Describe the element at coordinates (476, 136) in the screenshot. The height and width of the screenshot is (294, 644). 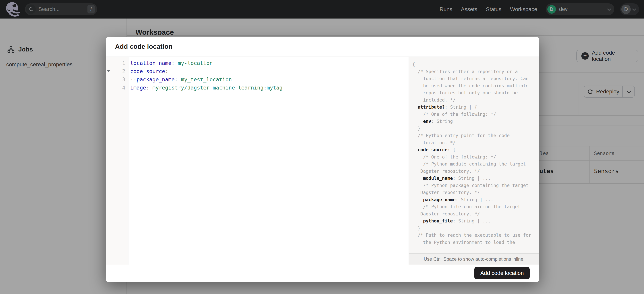
I see `schema-doc-line: /* Python entry point for the code` at that location.